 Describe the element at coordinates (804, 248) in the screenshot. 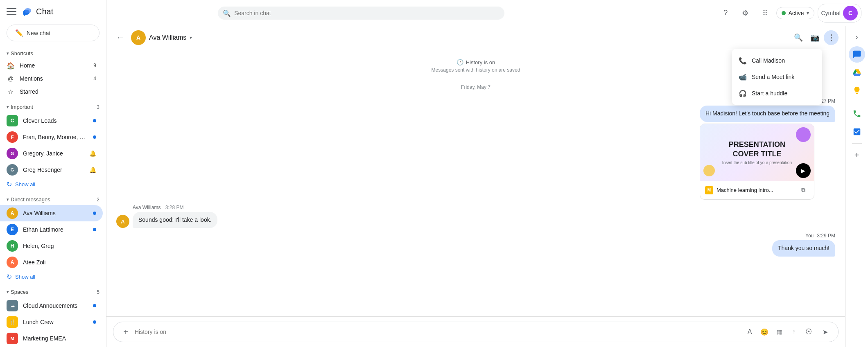

I see `msg3-bubble: Thank you so much!` at that location.